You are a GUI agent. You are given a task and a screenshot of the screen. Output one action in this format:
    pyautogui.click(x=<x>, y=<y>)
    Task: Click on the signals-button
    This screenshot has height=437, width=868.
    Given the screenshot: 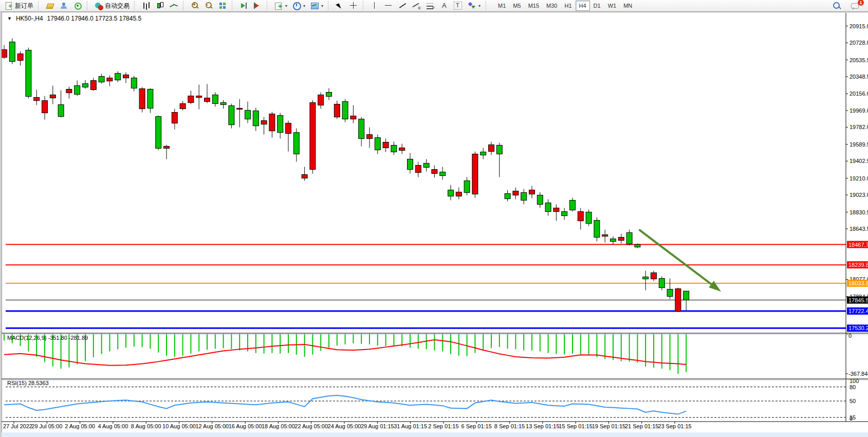 What is the action you would take?
    pyautogui.click(x=78, y=6)
    